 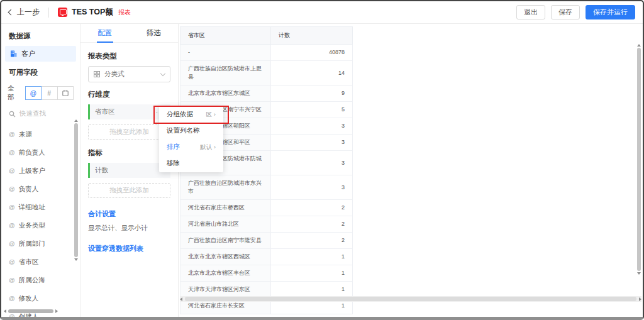 I want to click on totals-settings-link: 合计设置, so click(x=130, y=214).